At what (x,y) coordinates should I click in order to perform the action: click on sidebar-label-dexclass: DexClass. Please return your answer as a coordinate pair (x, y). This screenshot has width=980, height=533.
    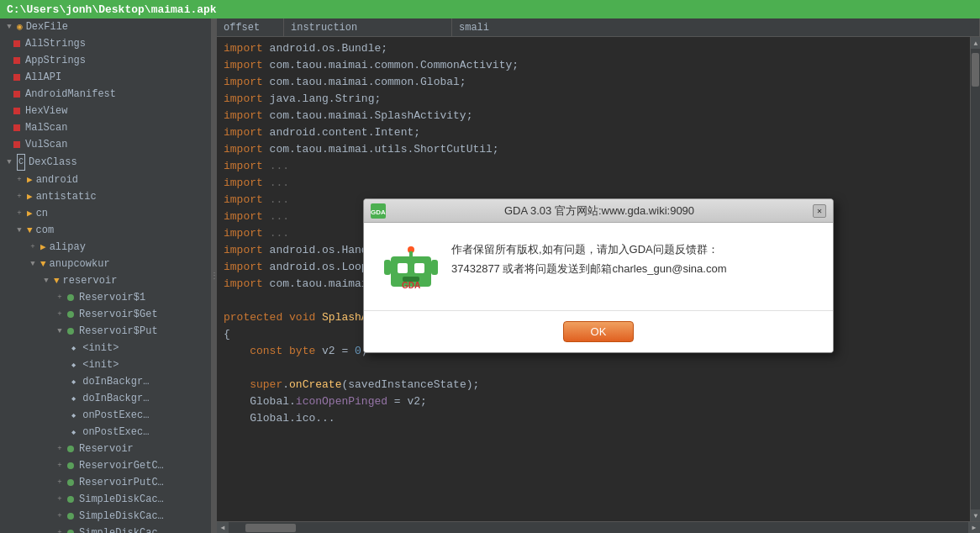
    Looking at the image, I should click on (53, 162).